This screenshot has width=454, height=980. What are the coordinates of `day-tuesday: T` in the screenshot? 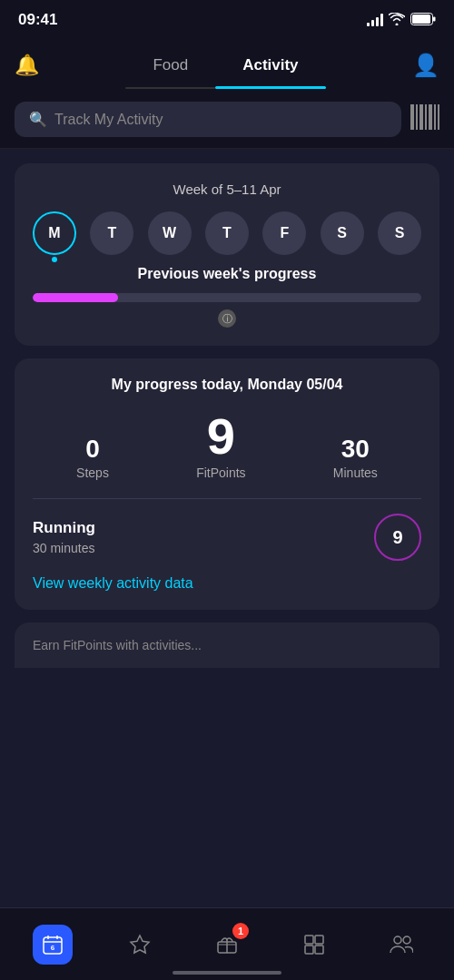 It's located at (112, 233).